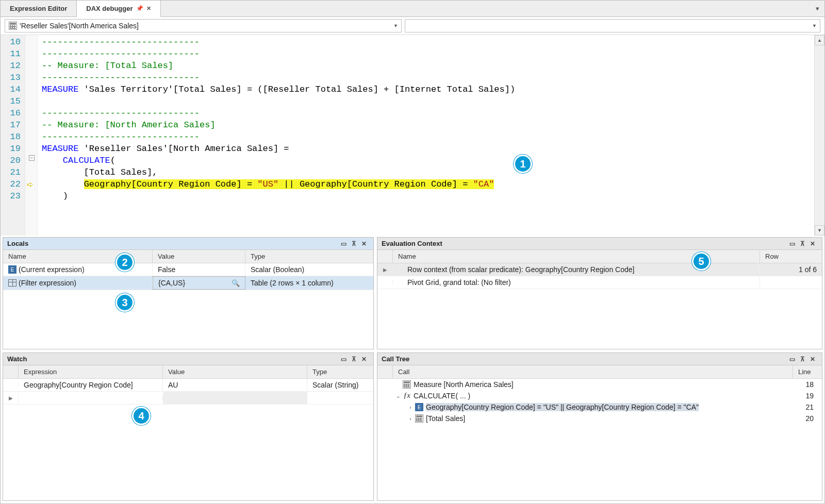 Image resolution: width=825 pixels, height=504 pixels. What do you see at coordinates (188, 270) in the screenshot?
I see `locals-row-current-expression: E(Current expression) False Scalar (Bool…` at bounding box center [188, 270].